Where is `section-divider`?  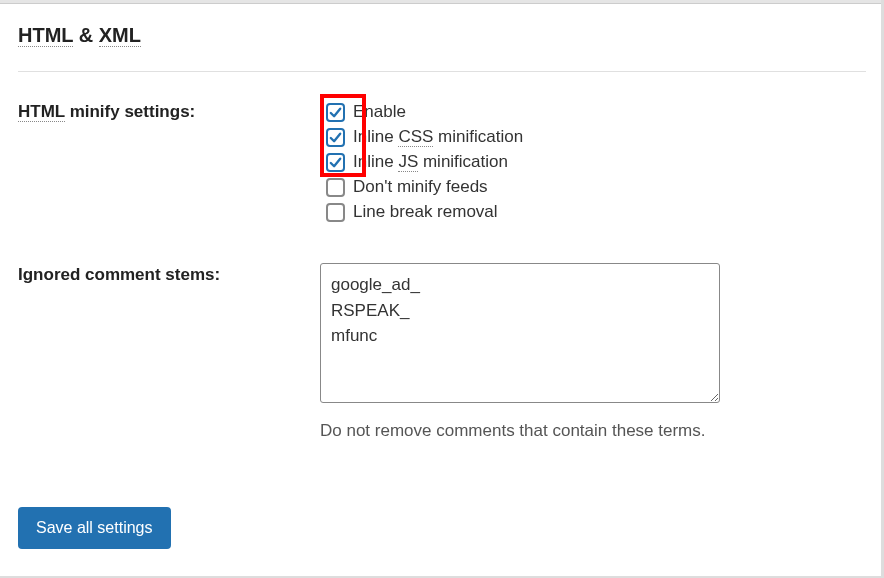
section-divider is located at coordinates (442, 72).